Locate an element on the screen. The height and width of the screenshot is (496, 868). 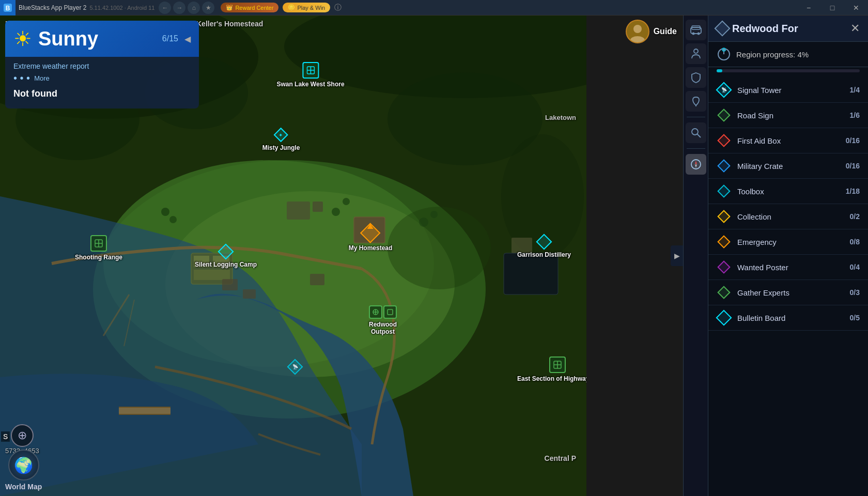
panel-item-first-aid: First Aid Box 0/16 is located at coordinates (788, 141).